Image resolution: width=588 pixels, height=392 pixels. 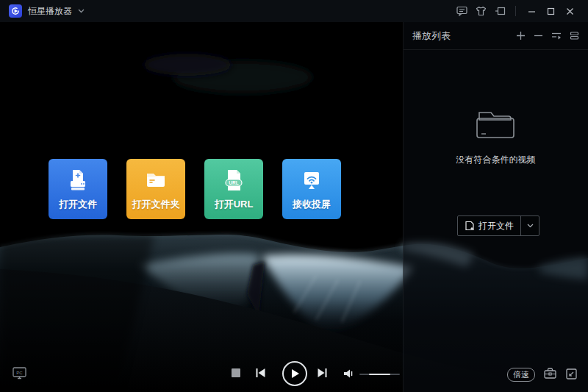 What do you see at coordinates (156, 189) in the screenshot?
I see `open-folder-button: 打开文件夹` at bounding box center [156, 189].